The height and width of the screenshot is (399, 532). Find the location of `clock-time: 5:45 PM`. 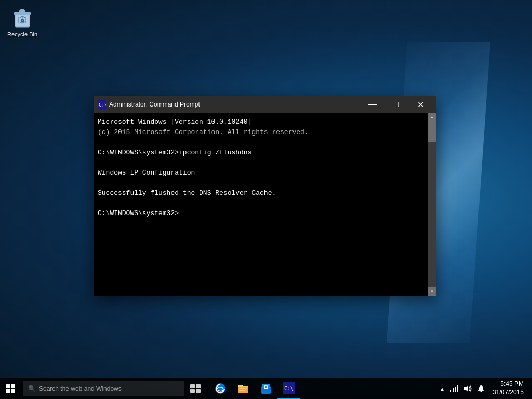

clock-time: 5:45 PM is located at coordinates (512, 384).